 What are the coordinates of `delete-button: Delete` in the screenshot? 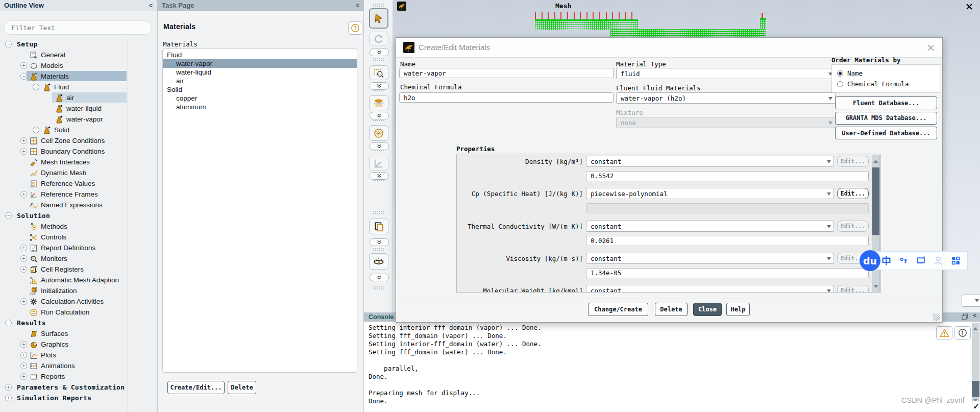 It's located at (671, 309).